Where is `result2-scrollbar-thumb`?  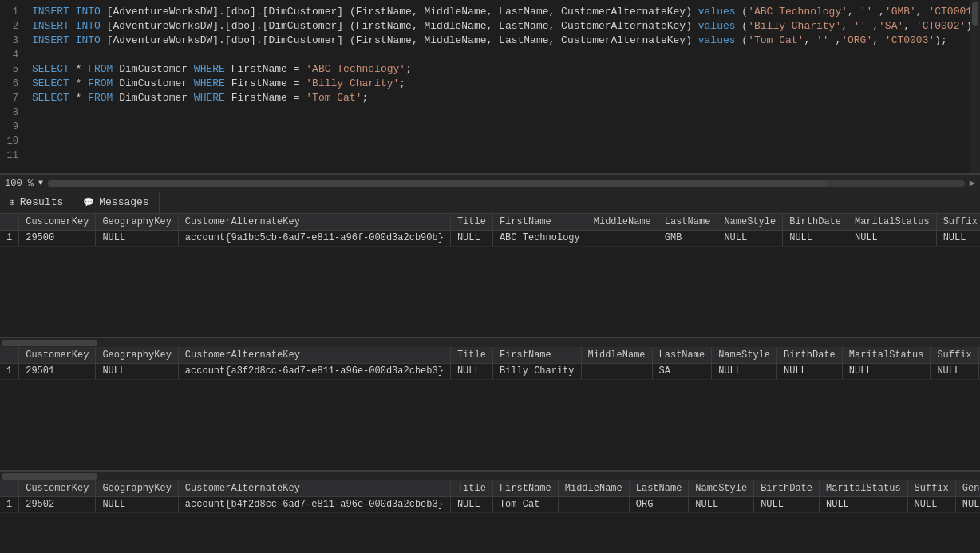 result2-scrollbar-thumb is located at coordinates (49, 476).